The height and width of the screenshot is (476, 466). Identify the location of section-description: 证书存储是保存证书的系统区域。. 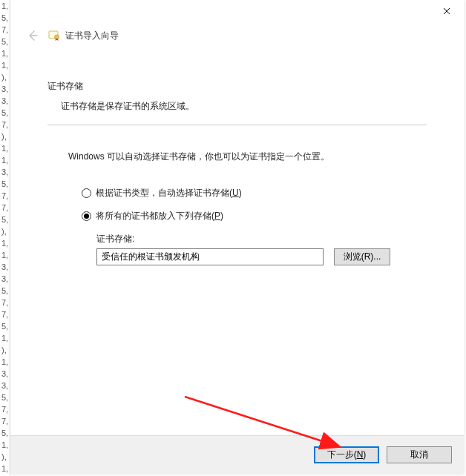
(243, 107).